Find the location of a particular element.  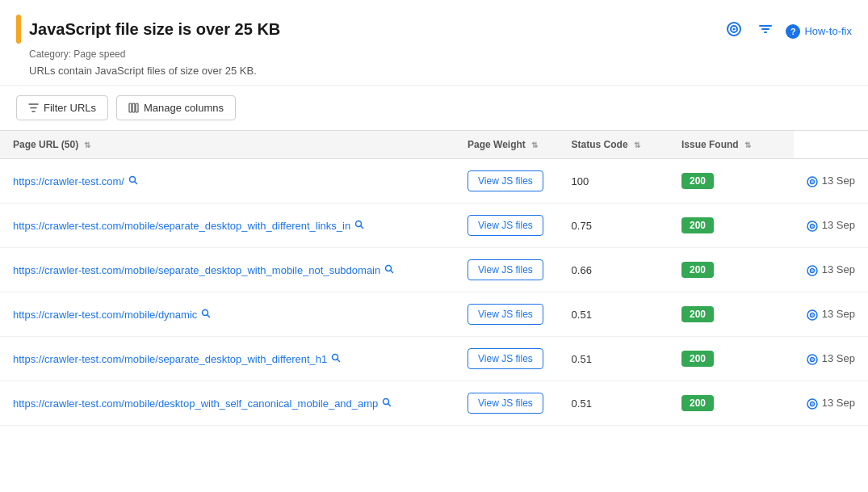

url-cell: https://crawler-test.com/mobile/separate… is located at coordinates (228, 359).